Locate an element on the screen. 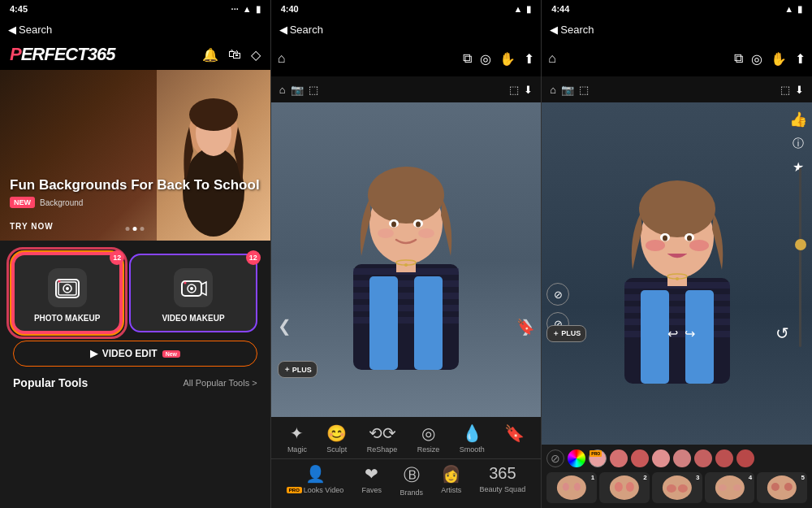  copy-icon-3: ⧉ is located at coordinates (739, 59).